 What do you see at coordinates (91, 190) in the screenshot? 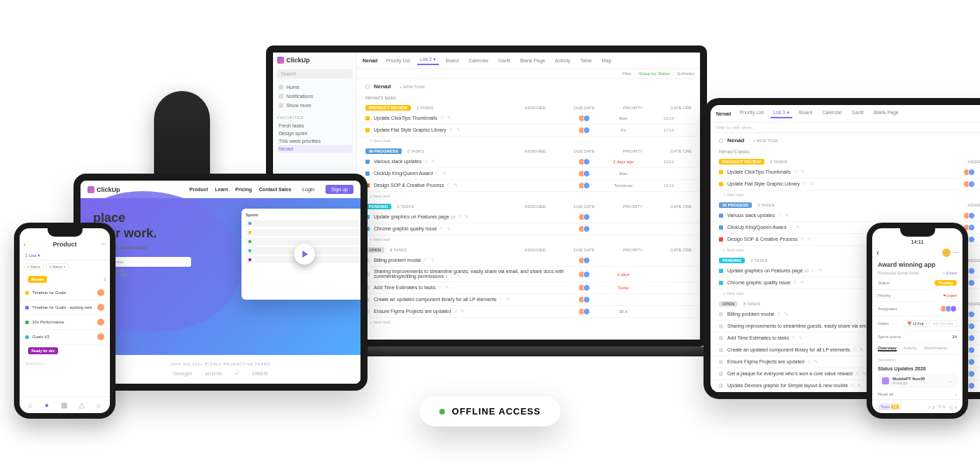
I see `logo-icon` at bounding box center [91, 190].